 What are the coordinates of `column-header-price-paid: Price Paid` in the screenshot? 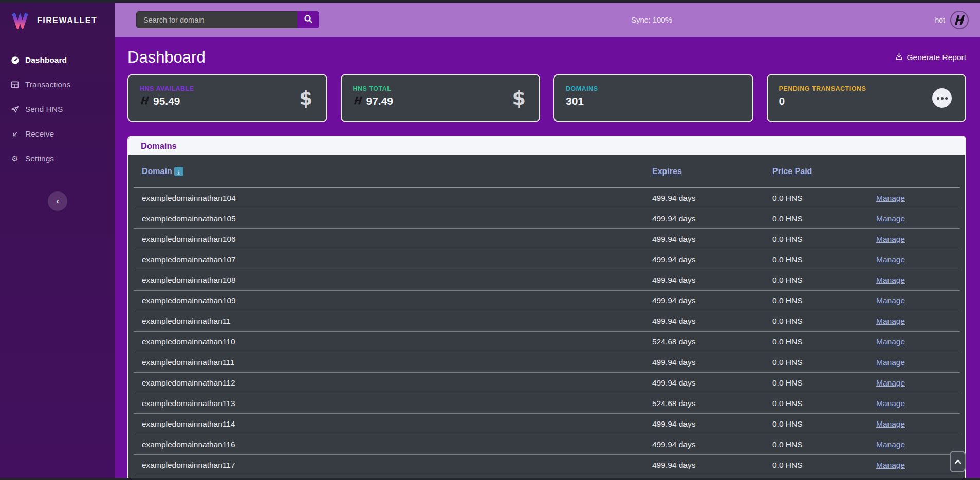 It's located at (824, 171).